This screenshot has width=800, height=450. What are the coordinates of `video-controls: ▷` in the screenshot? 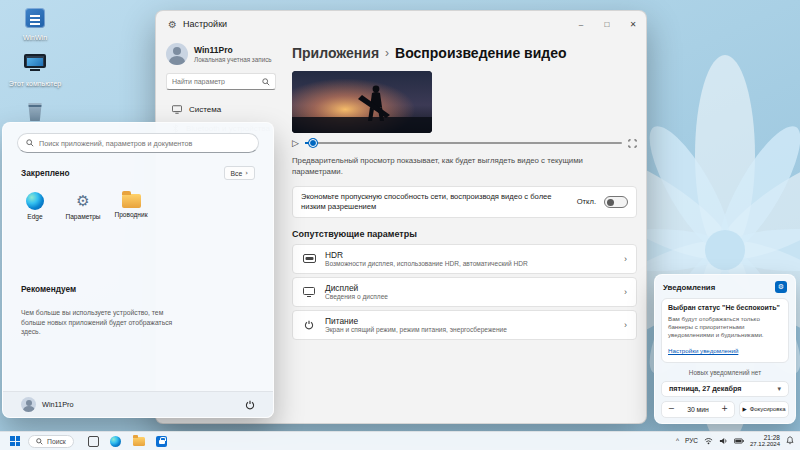 It's located at (464, 143).